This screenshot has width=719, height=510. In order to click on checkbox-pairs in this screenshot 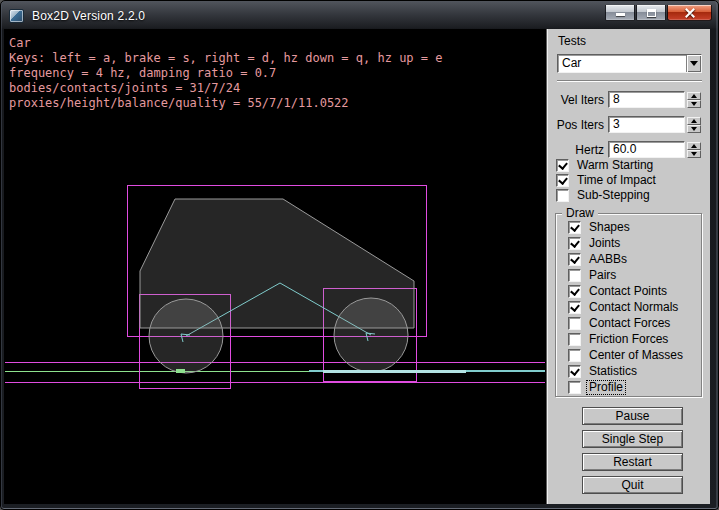, I will do `click(574, 276)`.